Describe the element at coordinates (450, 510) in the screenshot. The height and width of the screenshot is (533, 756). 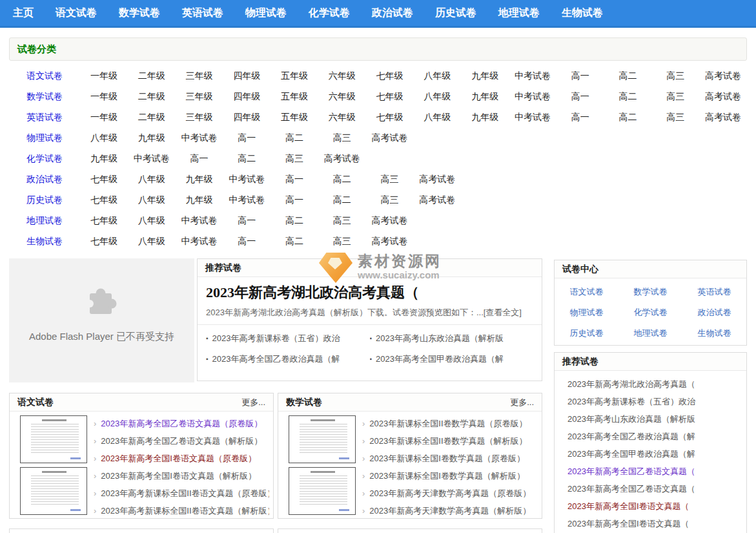
I see `paper-link: 2023年新高考天津数学高考真题（解析版）` at that location.